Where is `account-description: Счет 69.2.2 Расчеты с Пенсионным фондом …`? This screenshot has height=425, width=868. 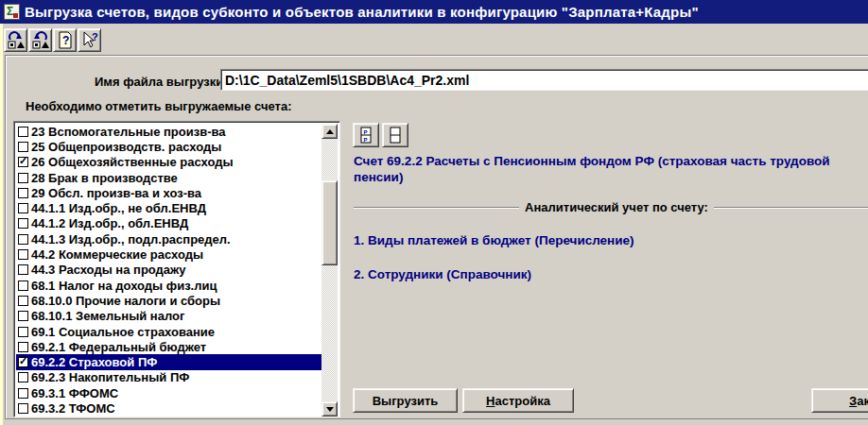
account-description: Счет 69.2.2 Расчеты с Пенсионным фондом … is located at coordinates (610, 169).